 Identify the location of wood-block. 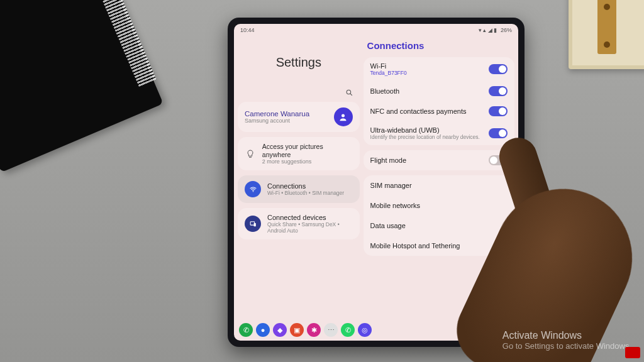
(606, 35).